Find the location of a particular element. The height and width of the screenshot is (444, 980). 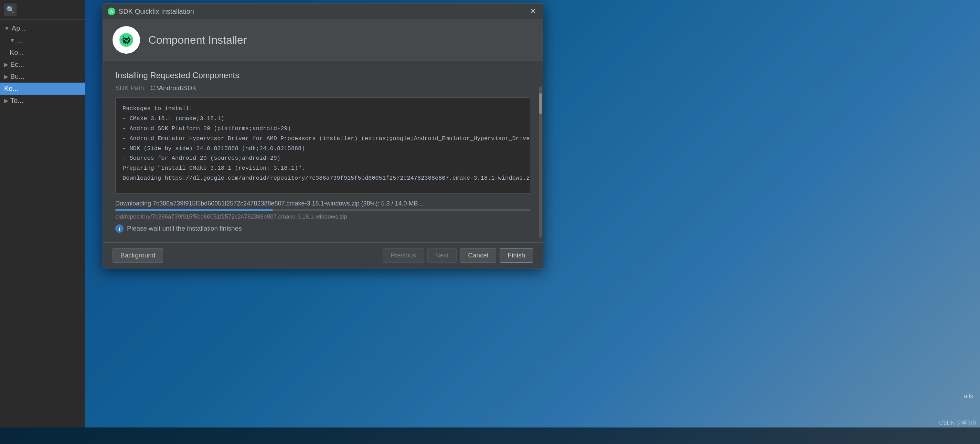

search-icon: 🔍 is located at coordinates (11, 10).